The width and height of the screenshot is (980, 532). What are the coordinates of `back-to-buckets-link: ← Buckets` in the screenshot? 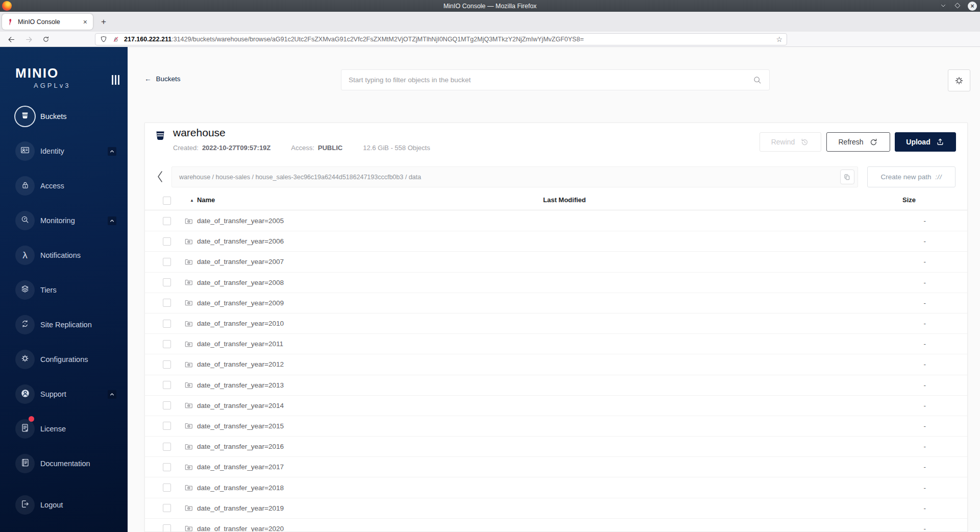 It's located at (162, 79).